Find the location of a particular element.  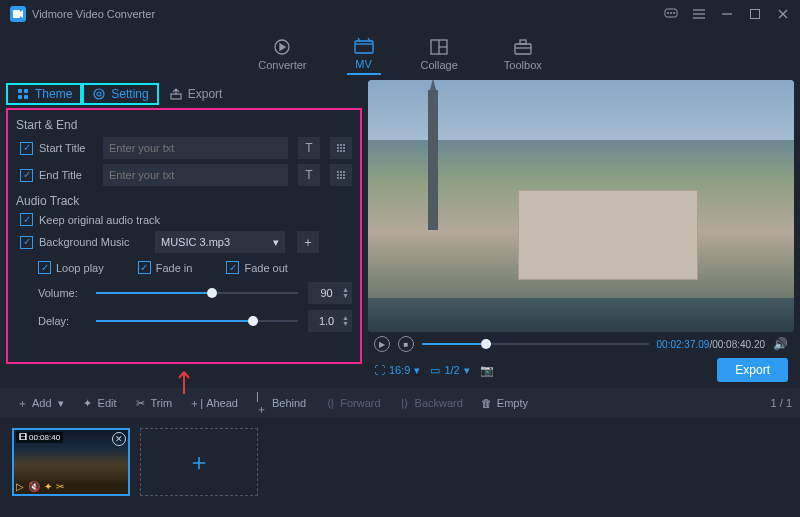

fadeout-checkbox: ✓Fade out is located at coordinates (256, 268).